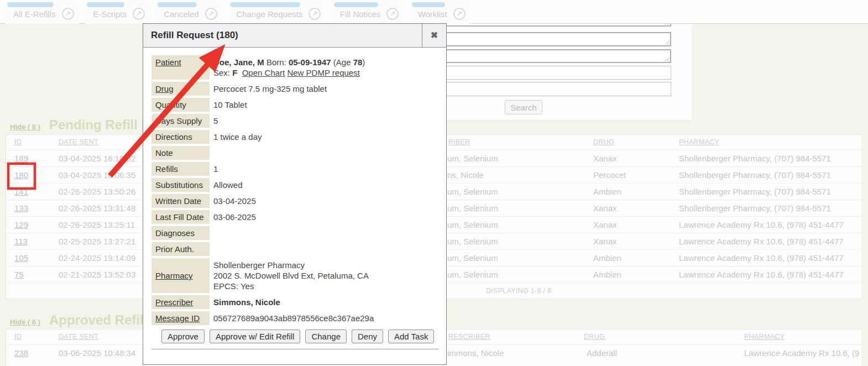 This screenshot has height=366, width=868. What do you see at coordinates (287, 67) in the screenshot?
I see `patient-value: Doe, Jane, M Born: 05-09-1947 (Age 78) S…` at bounding box center [287, 67].